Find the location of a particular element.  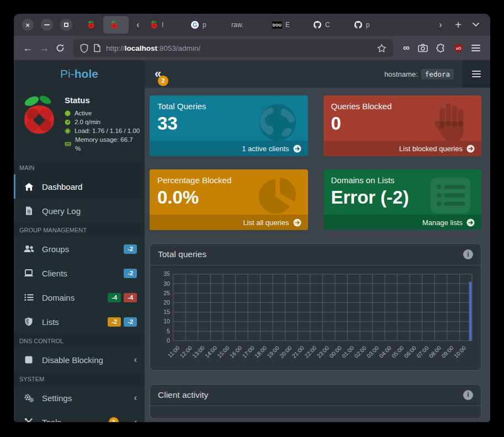

browser-menu-icon is located at coordinates (476, 48).